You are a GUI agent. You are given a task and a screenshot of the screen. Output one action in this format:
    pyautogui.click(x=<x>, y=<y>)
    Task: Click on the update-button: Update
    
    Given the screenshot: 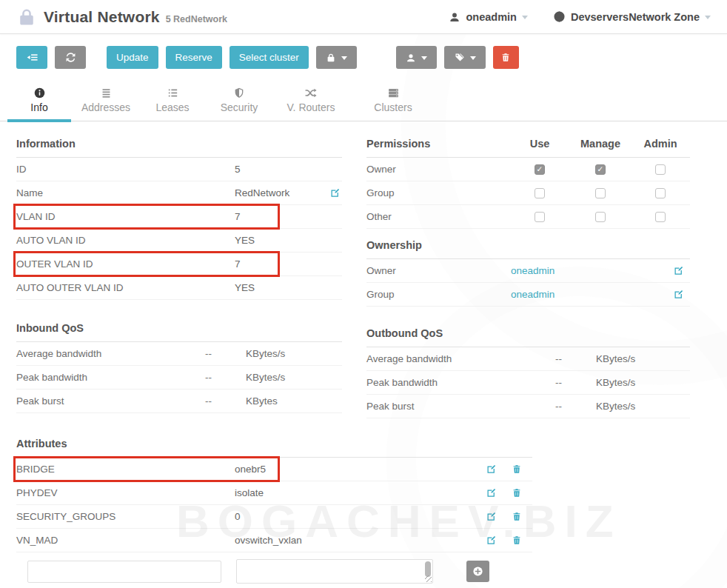 What is the action you would take?
    pyautogui.click(x=133, y=58)
    